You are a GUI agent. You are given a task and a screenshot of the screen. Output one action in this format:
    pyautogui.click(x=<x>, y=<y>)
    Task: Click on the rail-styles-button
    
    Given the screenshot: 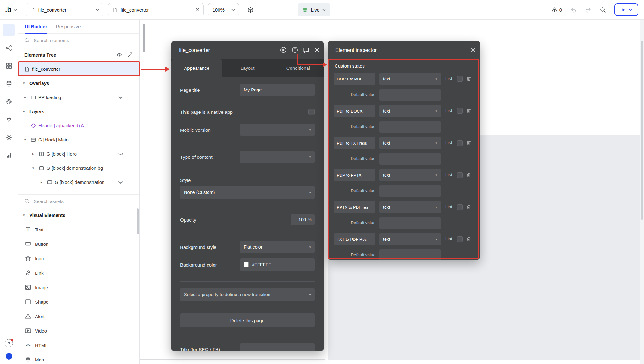 What is the action you would take?
    pyautogui.click(x=9, y=102)
    